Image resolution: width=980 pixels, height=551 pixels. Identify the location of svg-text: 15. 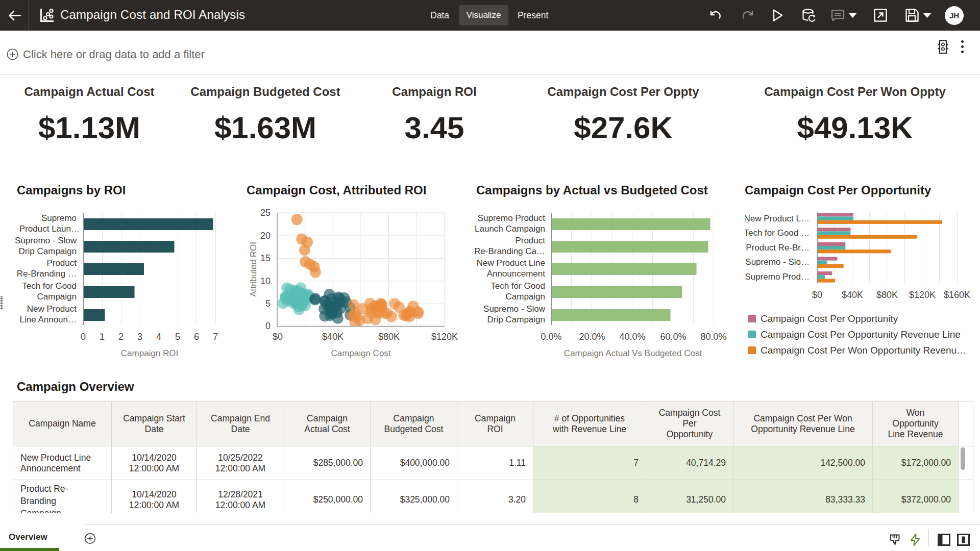
(265, 258).